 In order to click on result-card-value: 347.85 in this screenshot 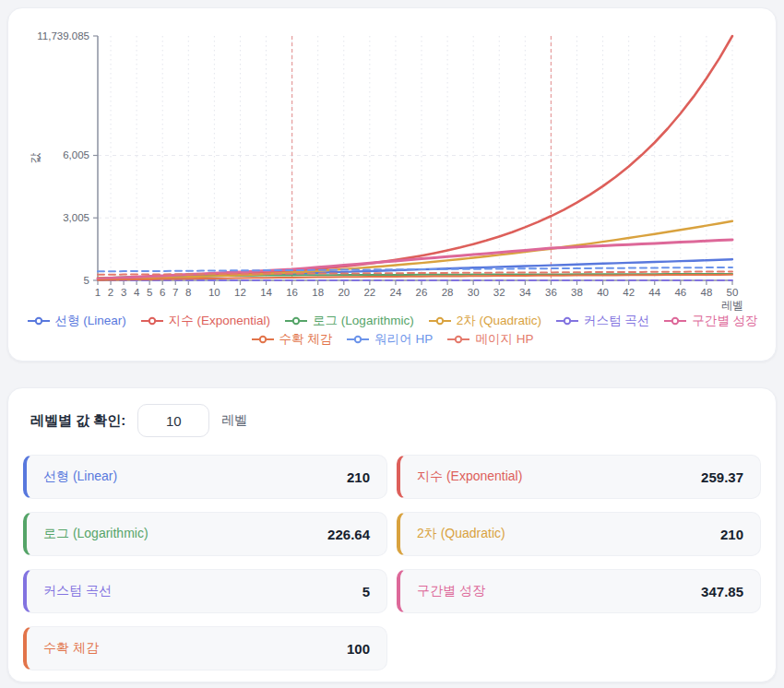, I will do `click(722, 592)`.